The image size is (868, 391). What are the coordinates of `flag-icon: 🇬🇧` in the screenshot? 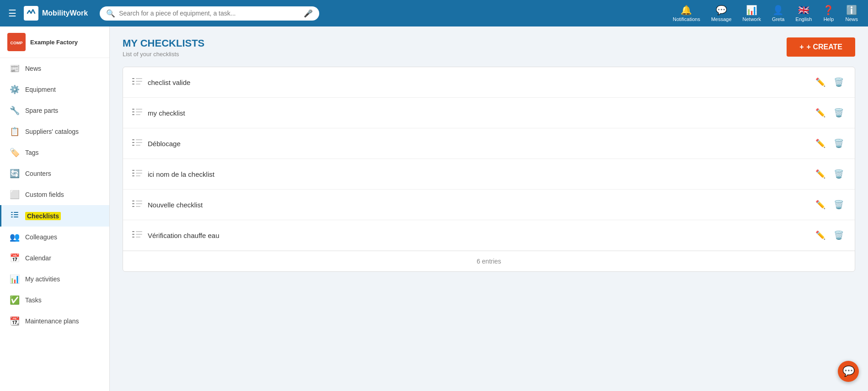 It's located at (804, 10).